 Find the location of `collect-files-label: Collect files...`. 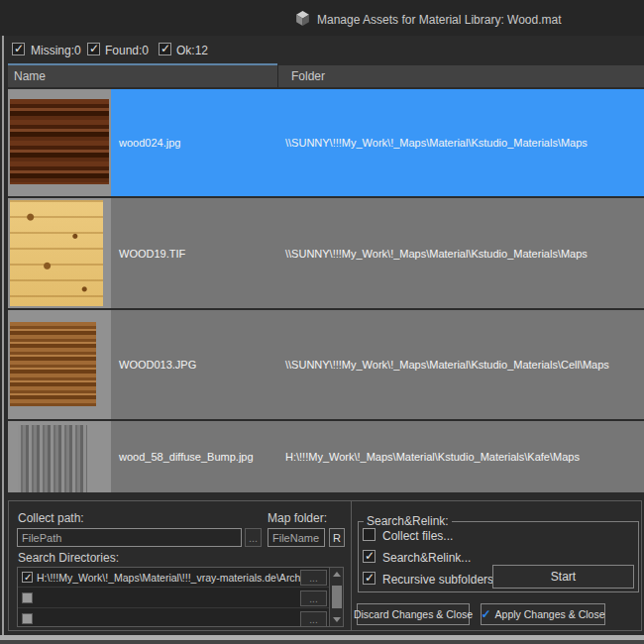

collect-files-label: Collect files... is located at coordinates (418, 536).